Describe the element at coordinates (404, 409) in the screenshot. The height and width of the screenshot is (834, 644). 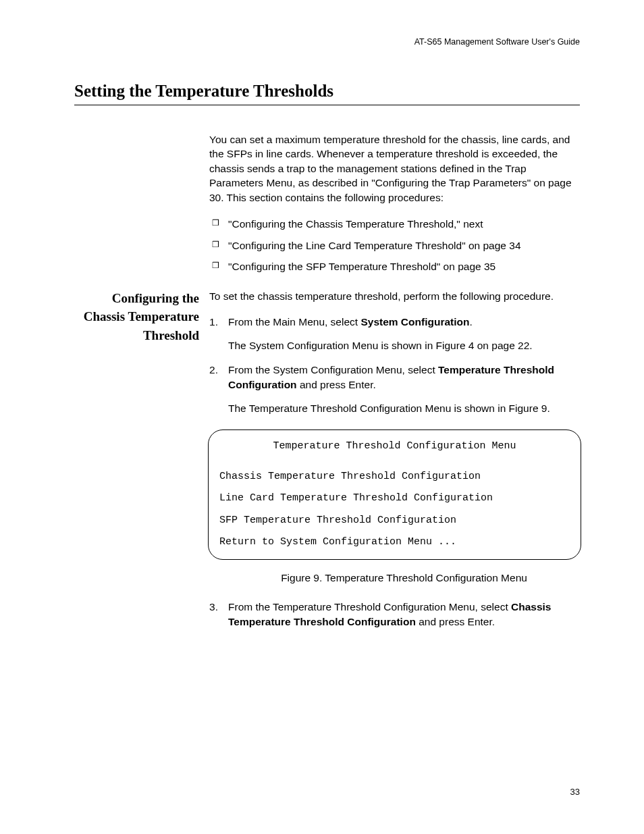
I see `step-note: The Temperature Threshold Configuration …` at that location.